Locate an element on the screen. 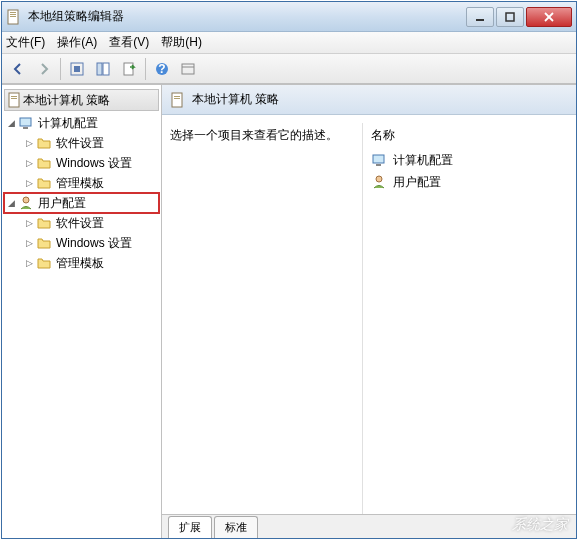 The width and height of the screenshot is (578, 540). up-button is located at coordinates (77, 69).